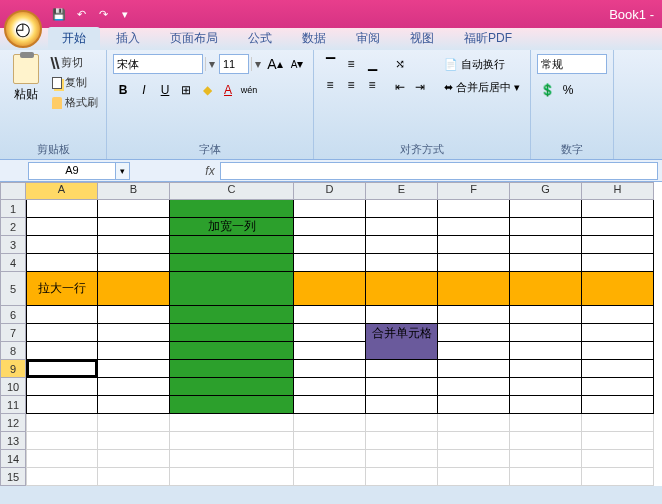 The width and height of the screenshot is (662, 504). Describe the element at coordinates (125, 14) in the screenshot. I see `qat-dropdown-icon: ▾` at that location.